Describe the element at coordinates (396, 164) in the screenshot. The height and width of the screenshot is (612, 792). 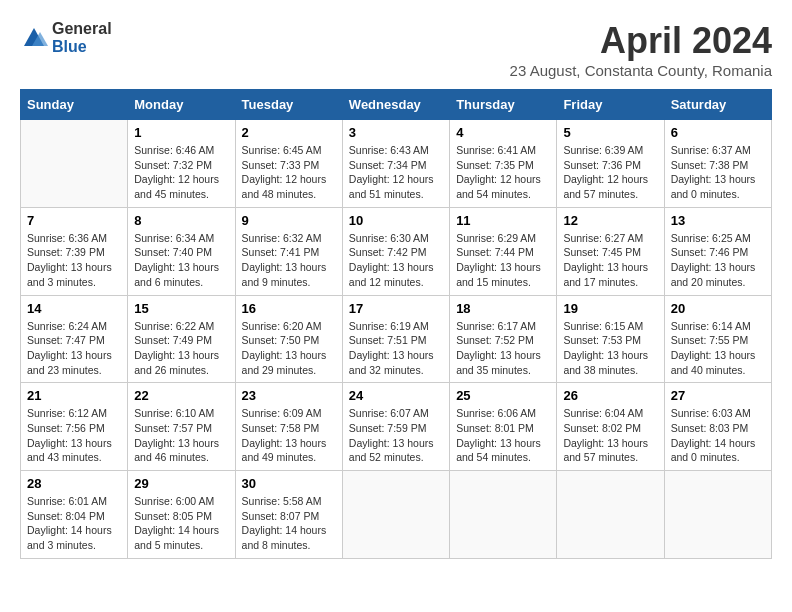
I see `calendar-week-row: 1Sunrise: 6:46 AMSunset: 7:32 PMDaylight…` at that location.